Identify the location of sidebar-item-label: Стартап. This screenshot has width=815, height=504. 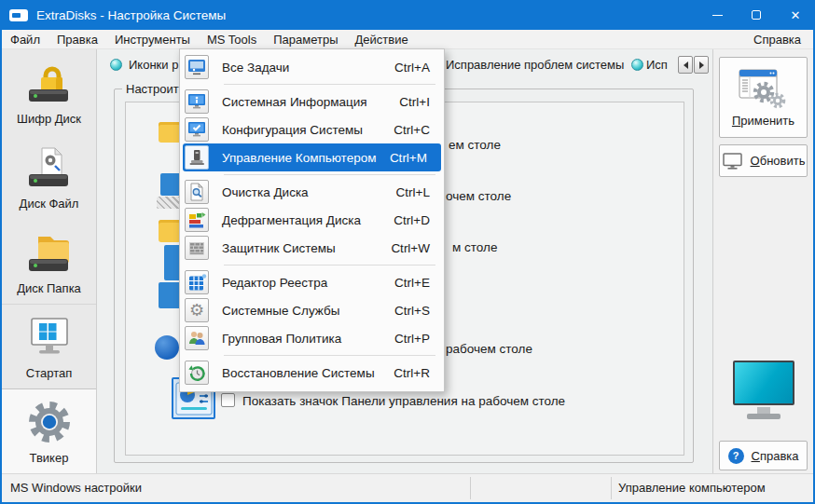
(48, 373).